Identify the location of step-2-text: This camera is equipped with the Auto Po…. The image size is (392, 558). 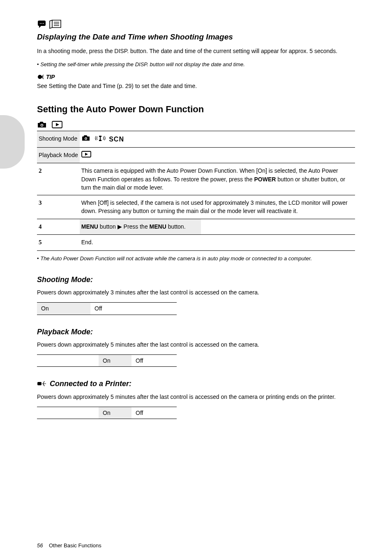
(217, 179).